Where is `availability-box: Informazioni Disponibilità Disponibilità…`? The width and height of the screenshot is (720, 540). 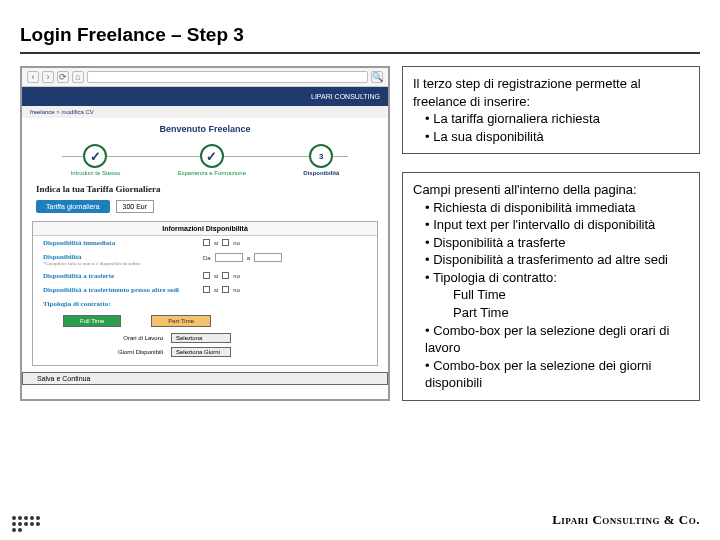 availability-box: Informazioni Disponibilità Disponibilità… is located at coordinates (205, 294).